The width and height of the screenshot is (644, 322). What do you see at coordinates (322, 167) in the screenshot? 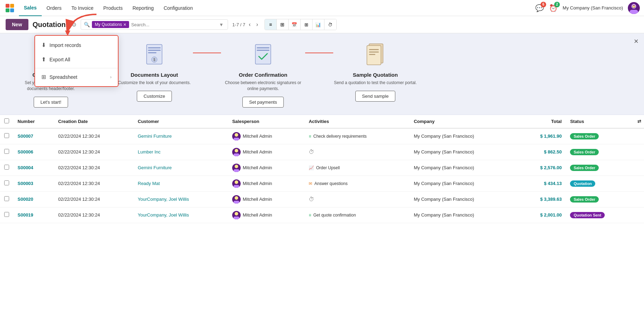
I see `table-row: S00004 02/22/2024 12:30:24 Gemini Furnit…` at bounding box center [322, 167].